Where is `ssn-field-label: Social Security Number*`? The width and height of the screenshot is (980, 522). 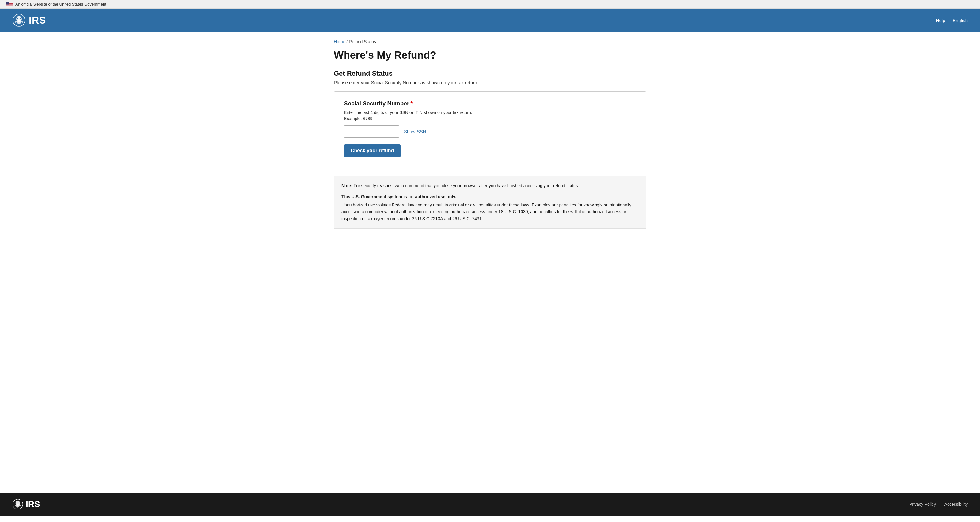
ssn-field-label: Social Security Number* is located at coordinates (490, 103).